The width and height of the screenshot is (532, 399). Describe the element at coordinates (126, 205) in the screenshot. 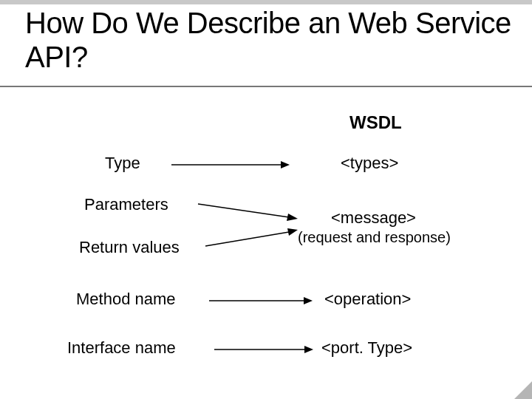

I see `left-parameters: Parameters` at that location.